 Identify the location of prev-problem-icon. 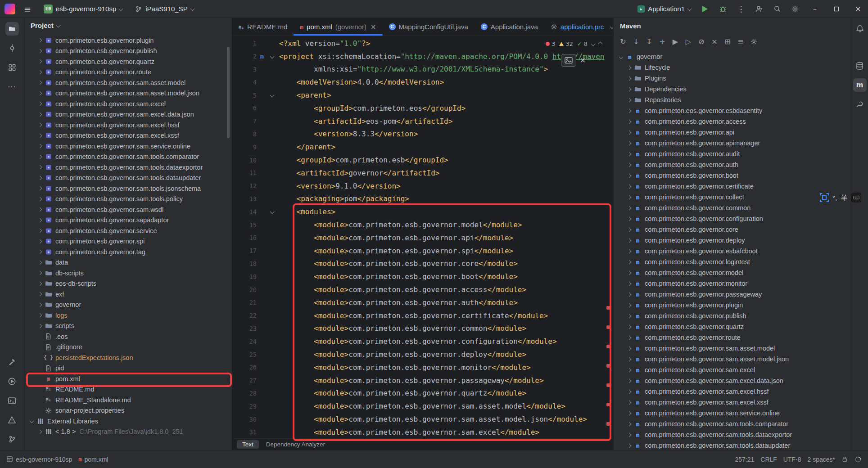
(601, 44).